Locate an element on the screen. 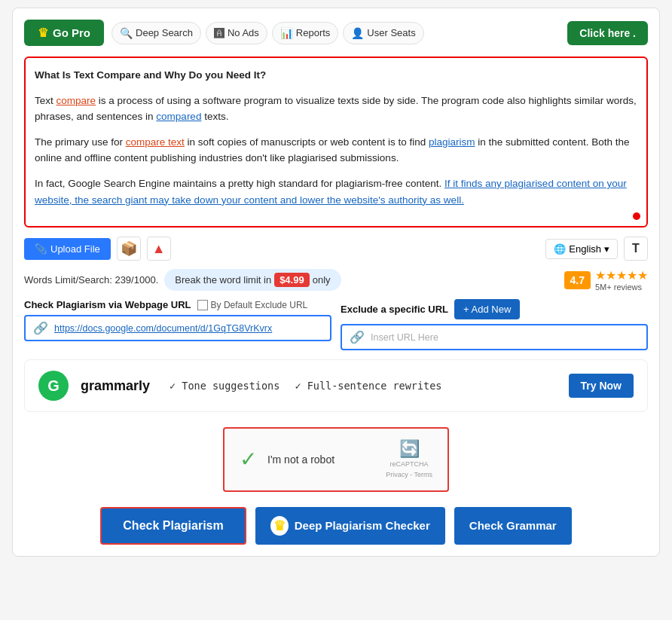 The width and height of the screenshot is (672, 620). feature-deep-search-label: Deep Search is located at coordinates (164, 33).